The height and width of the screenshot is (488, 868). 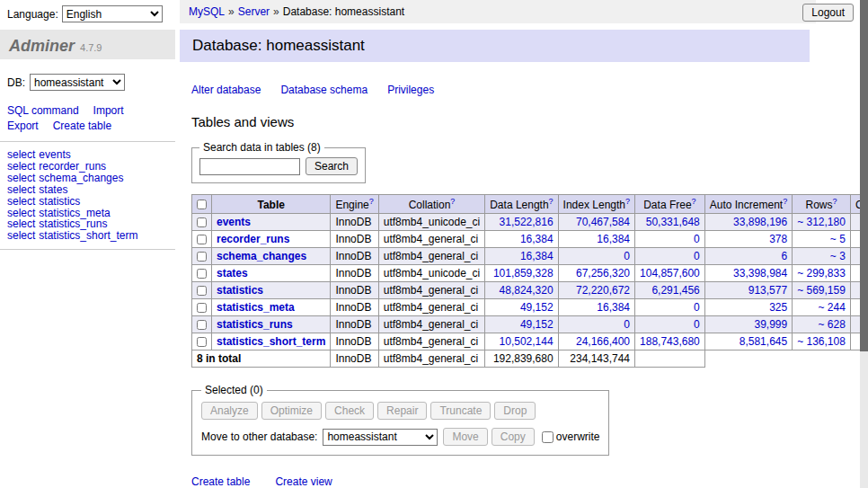 What do you see at coordinates (88, 235) in the screenshot?
I see `table-link: statistics_short_term` at bounding box center [88, 235].